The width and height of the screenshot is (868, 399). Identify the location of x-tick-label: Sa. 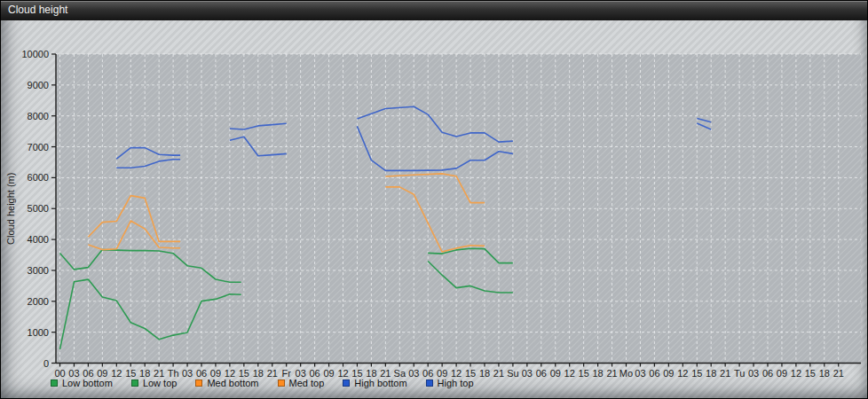
(400, 373).